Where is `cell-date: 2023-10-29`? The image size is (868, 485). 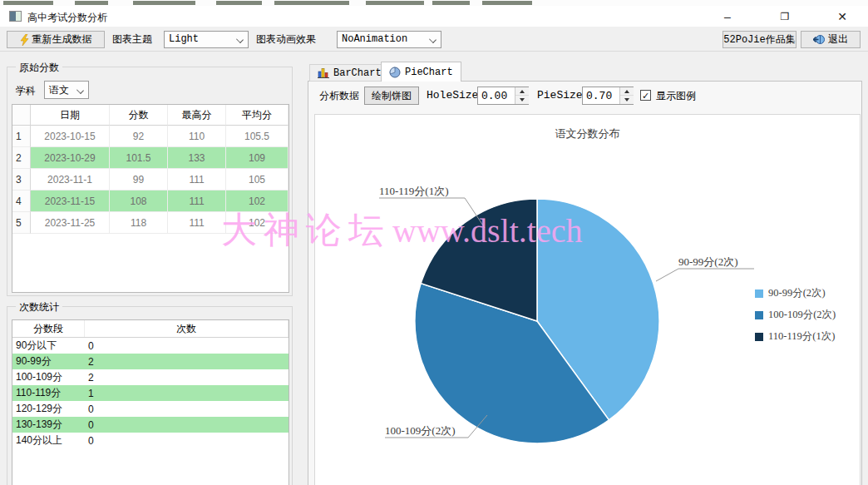
cell-date: 2023-10-29 is located at coordinates (70, 158).